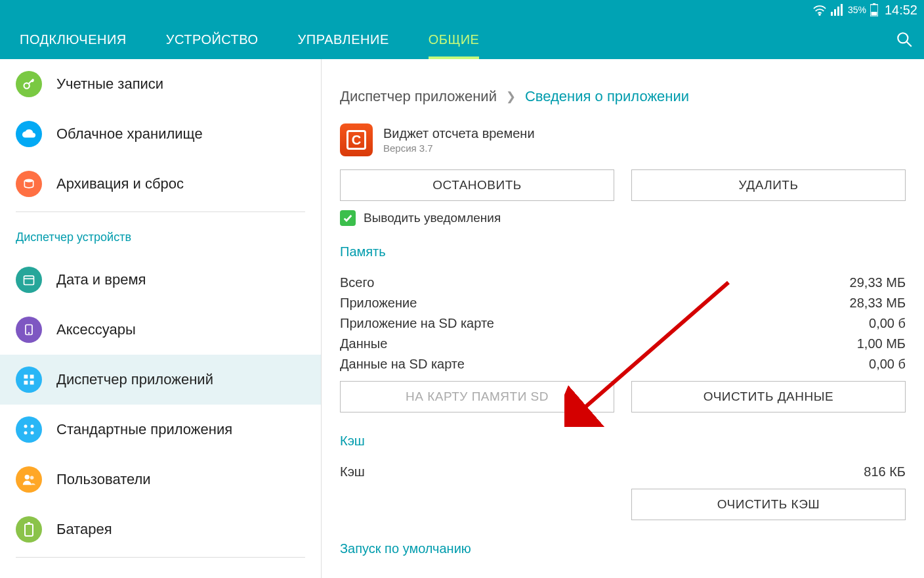  What do you see at coordinates (101, 280) in the screenshot?
I see `sidebar-item-label: Дата и время` at bounding box center [101, 280].